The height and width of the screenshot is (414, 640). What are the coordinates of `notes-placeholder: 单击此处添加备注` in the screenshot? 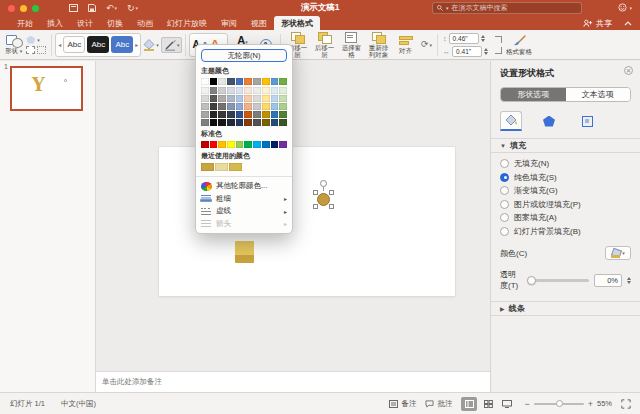 It's located at (293, 382).